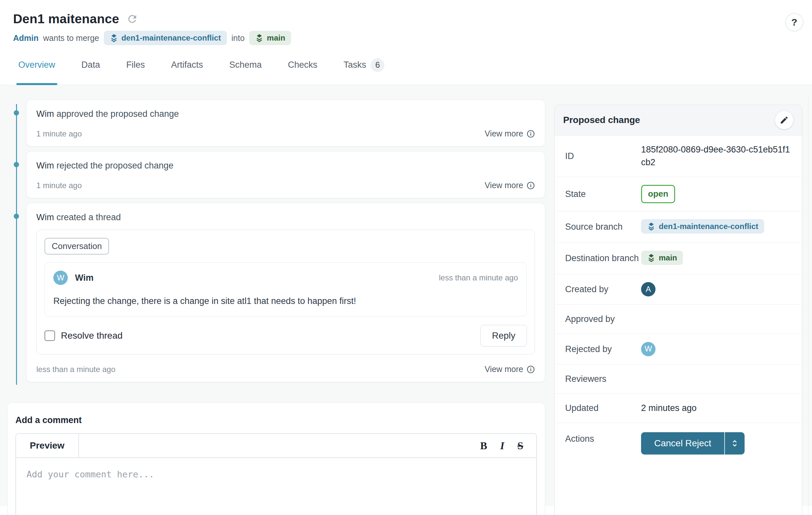 The image size is (812, 515). Describe the element at coordinates (479, 278) in the screenshot. I see `comment-timestamp: less than a minute ago` at that location.